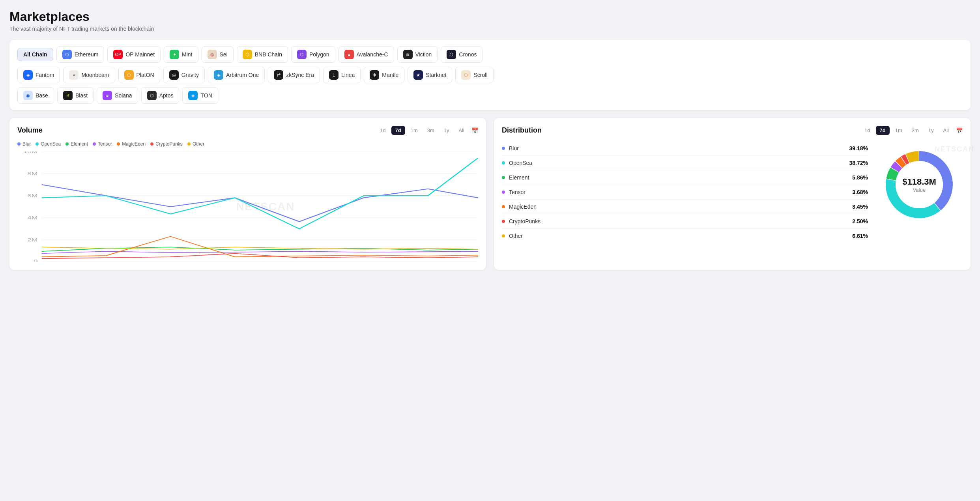 The width and height of the screenshot is (980, 501). What do you see at coordinates (503, 221) in the screenshot?
I see `dist-dot-cryptopunks` at bounding box center [503, 221].